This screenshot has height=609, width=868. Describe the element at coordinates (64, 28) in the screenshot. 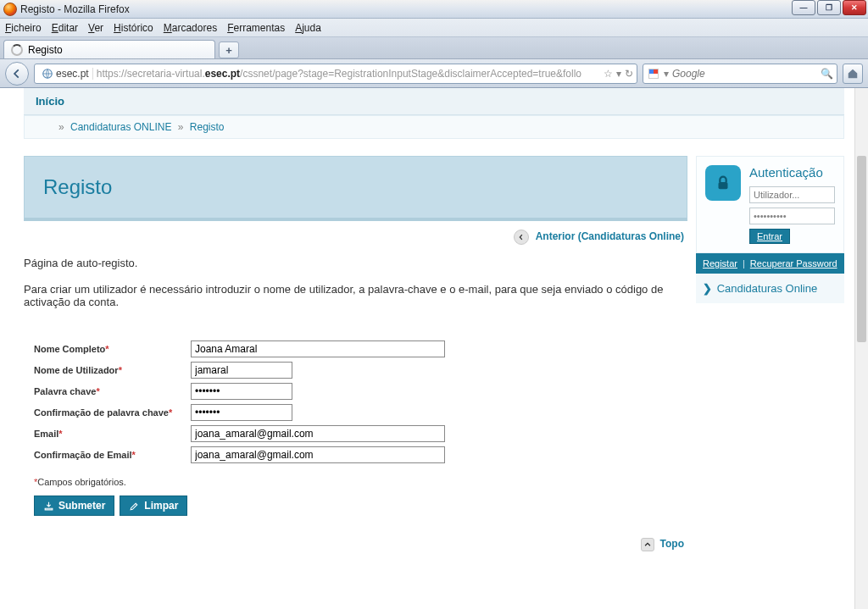

I see `menu-edit: Editar` at that location.